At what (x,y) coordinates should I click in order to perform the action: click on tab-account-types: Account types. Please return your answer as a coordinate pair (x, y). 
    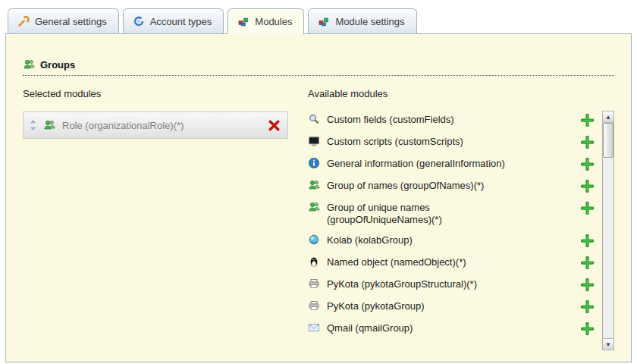
    Looking at the image, I should click on (174, 21).